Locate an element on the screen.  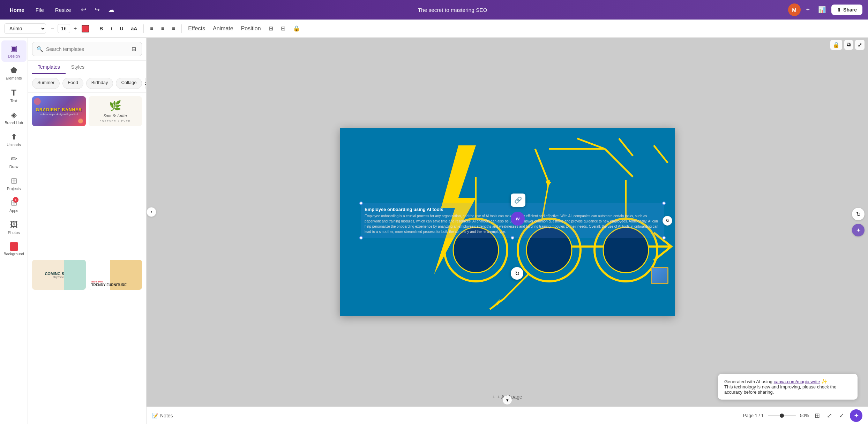
webflow-icon: w is located at coordinates (518, 219).